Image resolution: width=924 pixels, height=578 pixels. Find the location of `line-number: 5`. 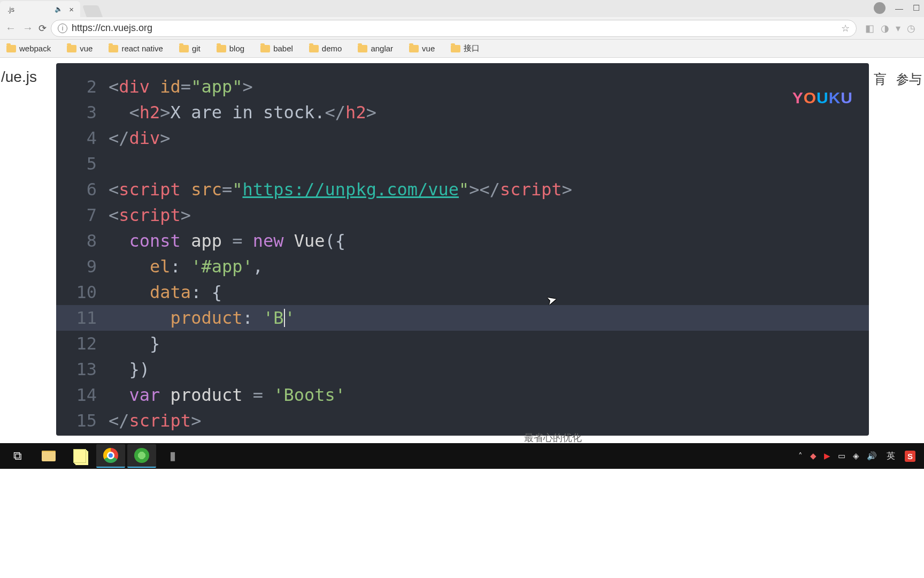

line-number: 5 is located at coordinates (82, 164).